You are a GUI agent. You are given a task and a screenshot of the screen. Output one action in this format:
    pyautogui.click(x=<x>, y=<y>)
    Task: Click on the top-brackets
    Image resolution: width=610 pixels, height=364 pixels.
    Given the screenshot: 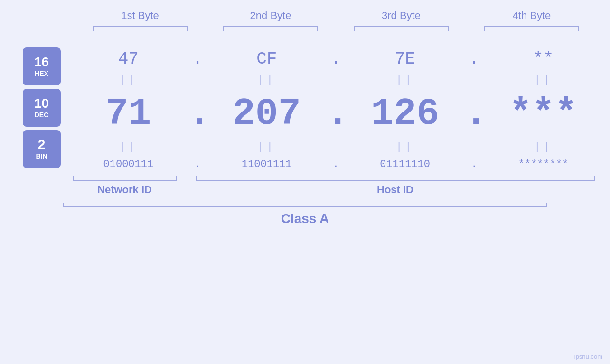 What is the action you would take?
    pyautogui.click(x=336, y=28)
    